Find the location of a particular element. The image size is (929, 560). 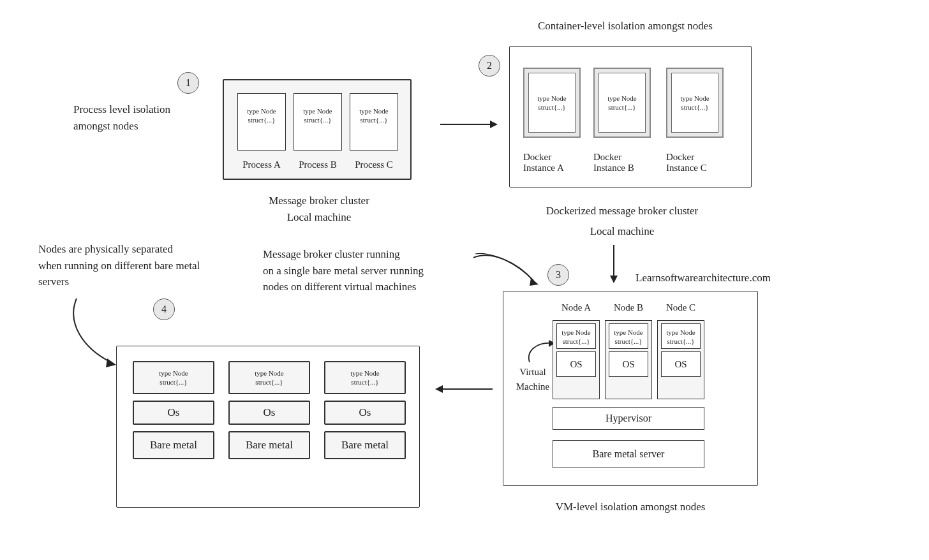

step2-caption2: Local machine is located at coordinates (622, 232).